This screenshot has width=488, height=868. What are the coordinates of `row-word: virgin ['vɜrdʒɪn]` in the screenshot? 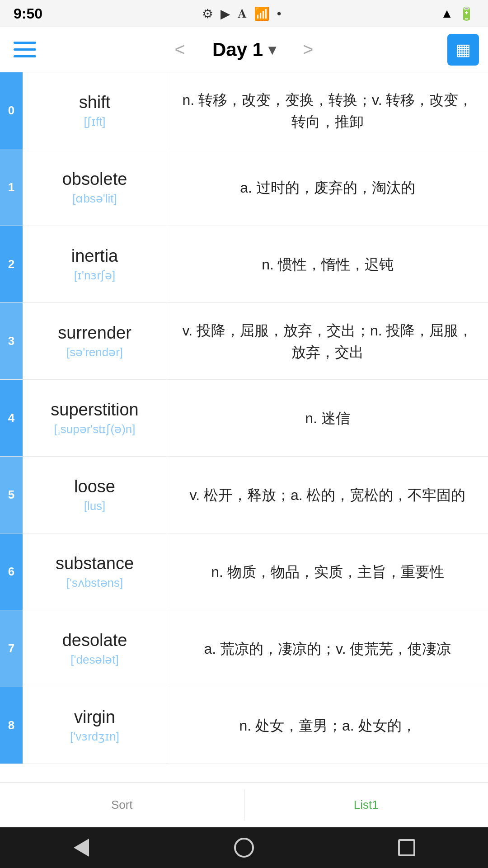 It's located at (95, 725).